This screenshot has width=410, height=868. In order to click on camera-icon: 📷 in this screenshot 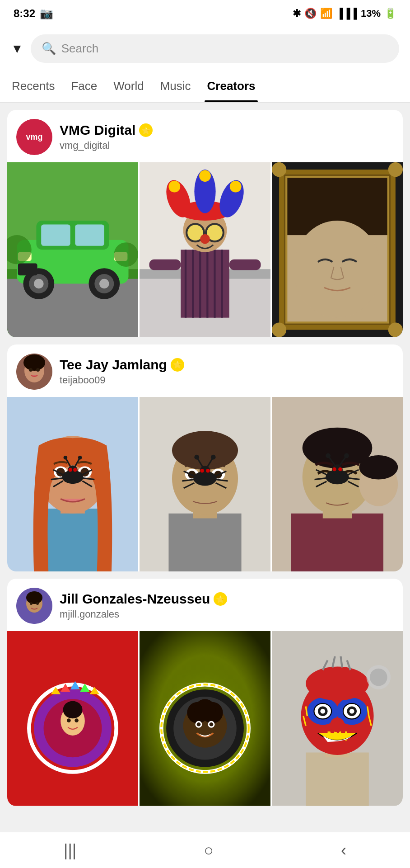, I will do `click(47, 14)`.